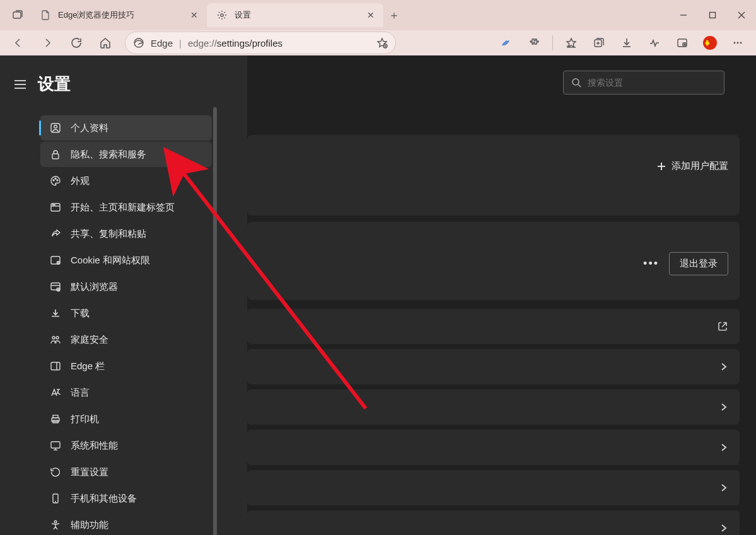 This screenshot has height=535, width=756. Describe the element at coordinates (126, 393) in the screenshot. I see `sidebar-item-10: 语言` at that location.